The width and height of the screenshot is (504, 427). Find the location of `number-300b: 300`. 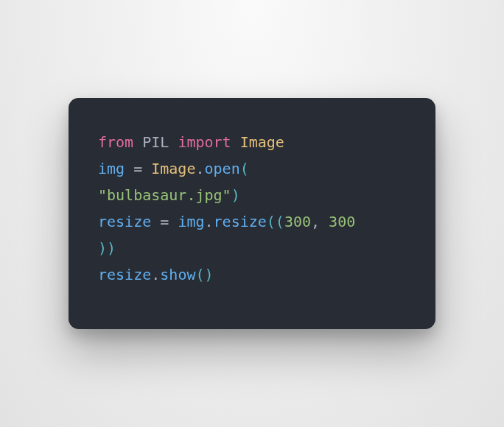

number-300b: 300 is located at coordinates (342, 222).